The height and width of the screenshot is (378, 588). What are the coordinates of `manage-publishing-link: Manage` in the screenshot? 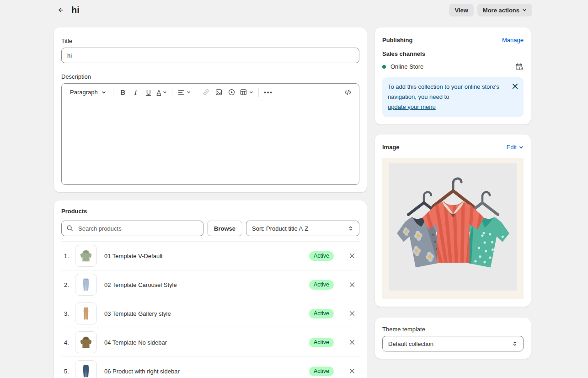 It's located at (513, 40).